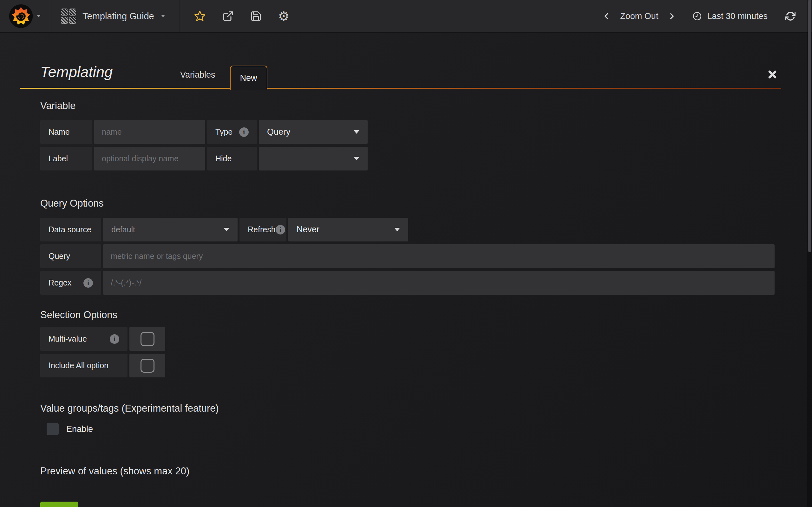  I want to click on star-button, so click(200, 16).